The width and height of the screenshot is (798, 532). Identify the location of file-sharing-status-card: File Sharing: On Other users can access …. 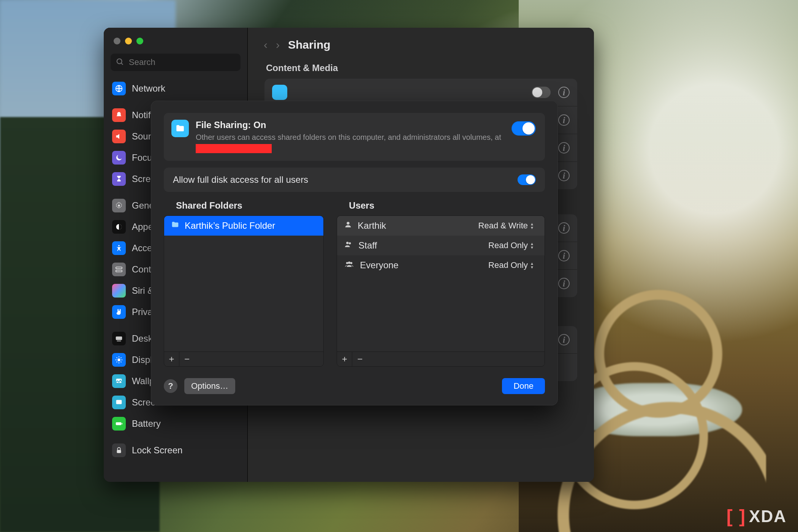
(354, 137).